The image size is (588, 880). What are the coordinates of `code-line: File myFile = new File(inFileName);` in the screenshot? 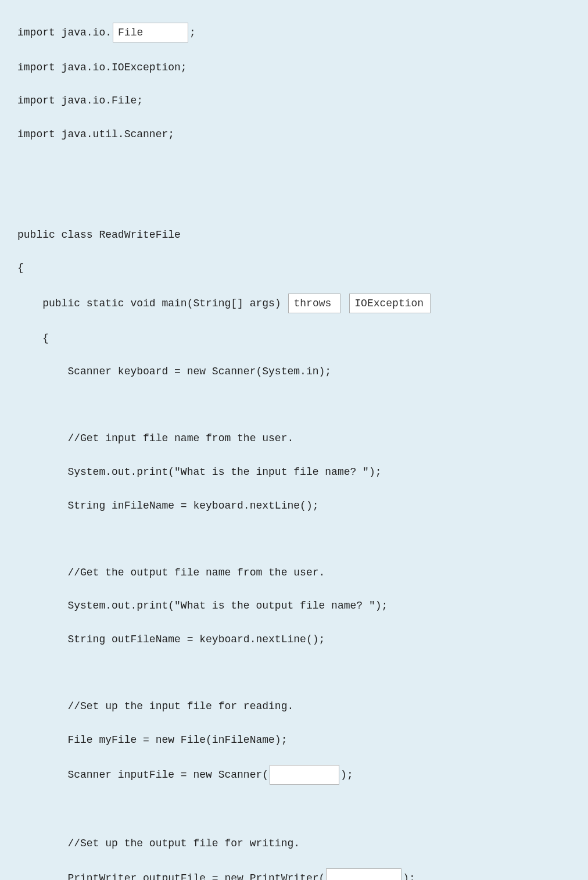 It's located at (294, 741).